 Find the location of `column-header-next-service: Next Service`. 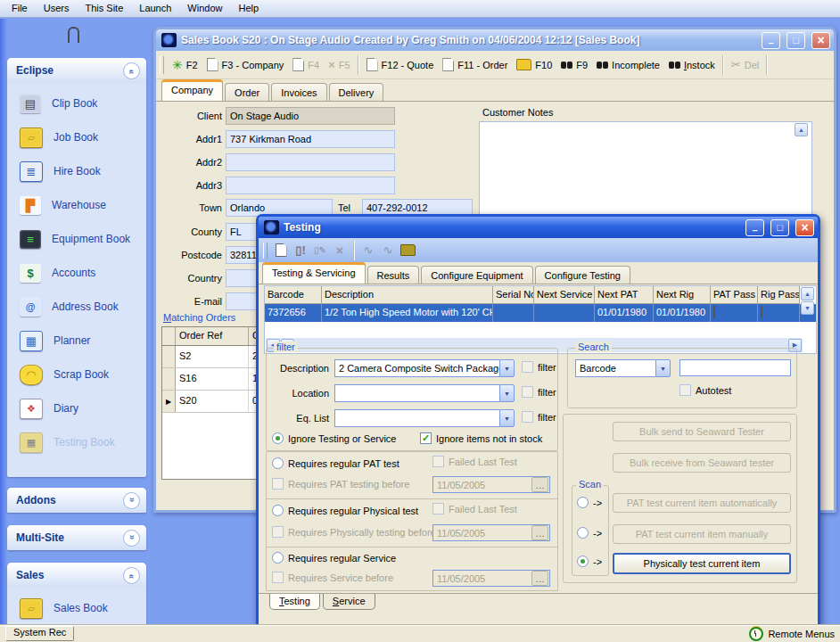

column-header-next-service: Next Service is located at coordinates (564, 295).